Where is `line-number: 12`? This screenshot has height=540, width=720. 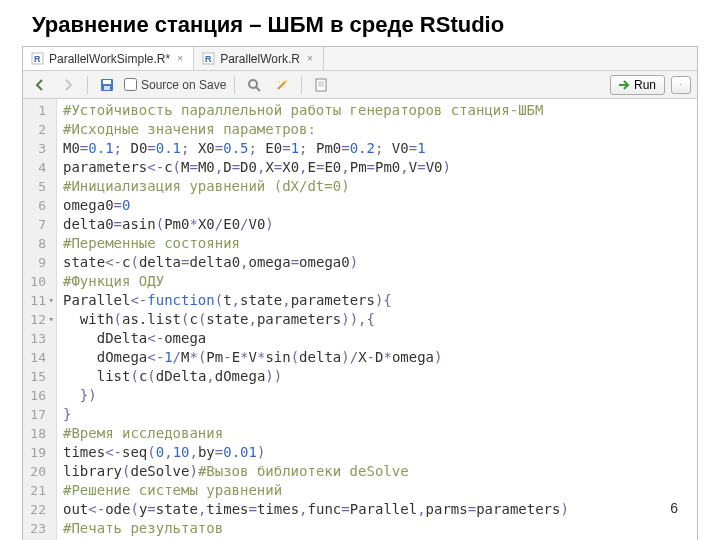 line-number: 12 is located at coordinates (38, 320).